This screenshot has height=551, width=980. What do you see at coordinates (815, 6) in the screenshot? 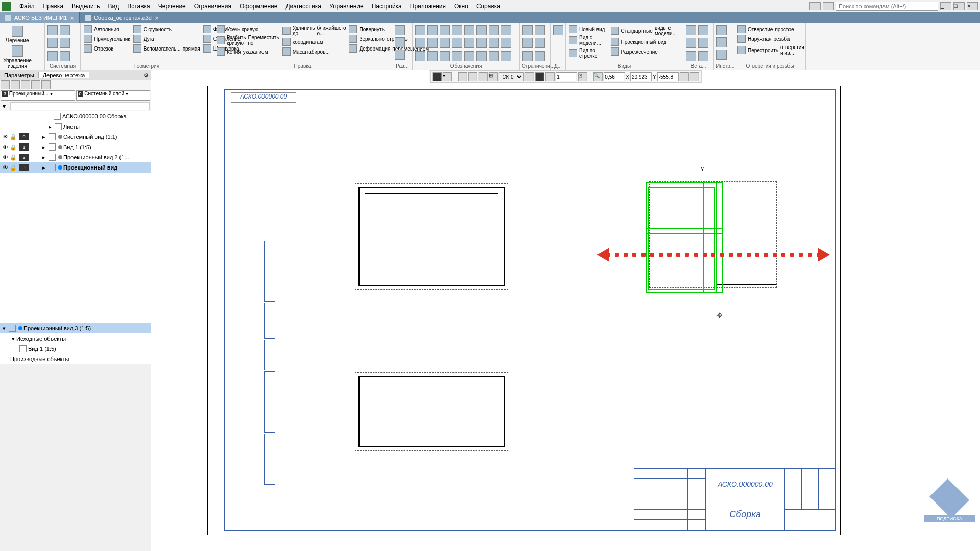
I see `layout-btn1-icon` at bounding box center [815, 6].